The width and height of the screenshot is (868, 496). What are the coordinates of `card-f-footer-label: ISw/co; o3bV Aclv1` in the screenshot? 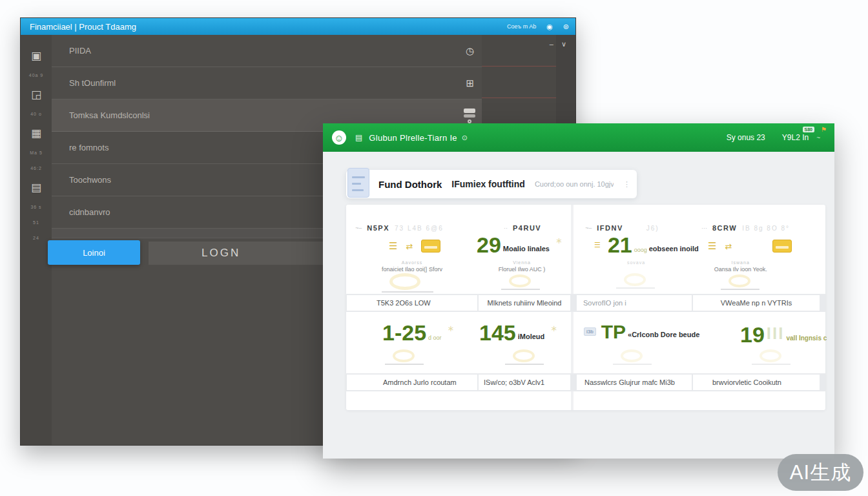 It's located at (524, 382).